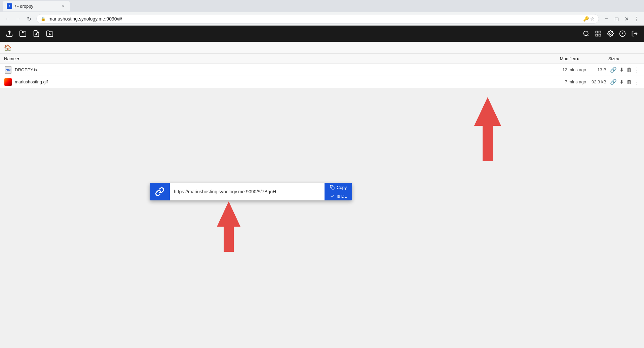 The width and height of the screenshot is (644, 348). What do you see at coordinates (160, 192) in the screenshot?
I see `share-popup-link-icon` at bounding box center [160, 192].